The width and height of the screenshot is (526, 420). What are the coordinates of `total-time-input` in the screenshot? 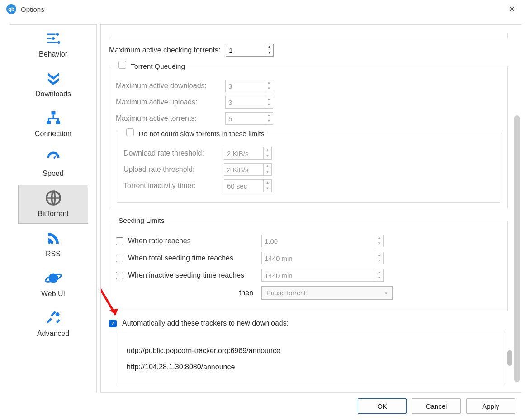 It's located at (318, 258).